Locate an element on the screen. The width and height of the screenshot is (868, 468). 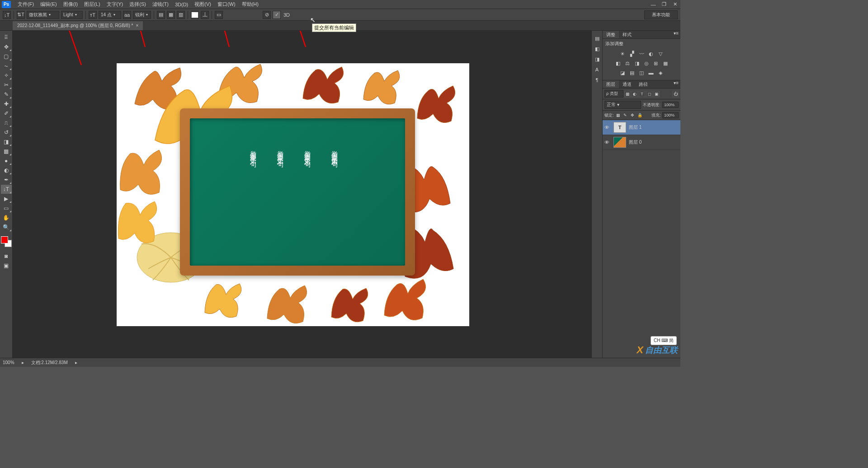
cancel-edit-icon: ⊘ is located at coordinates (267, 15).